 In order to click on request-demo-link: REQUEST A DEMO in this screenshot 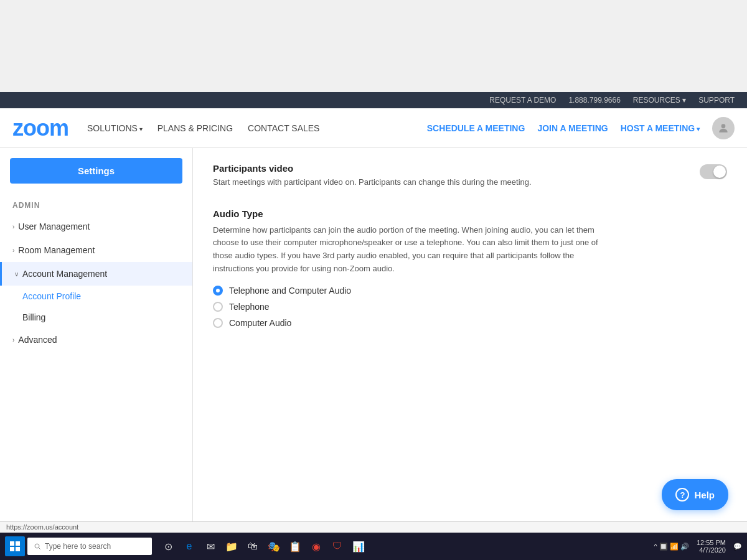, I will do `click(523, 100)`.